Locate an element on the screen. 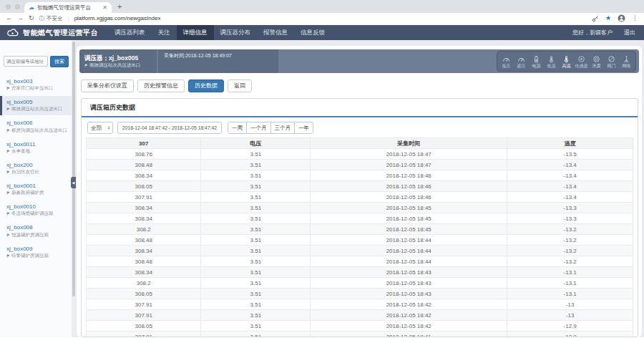 The height and width of the screenshot is (343, 644). device-label: 调压器：xj_box005 is located at coordinates (118, 59).